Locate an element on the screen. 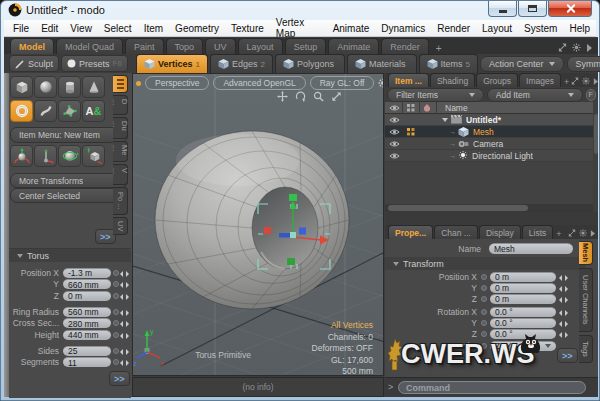  side-tab-mesh-edit: Me ... is located at coordinates (120, 152).